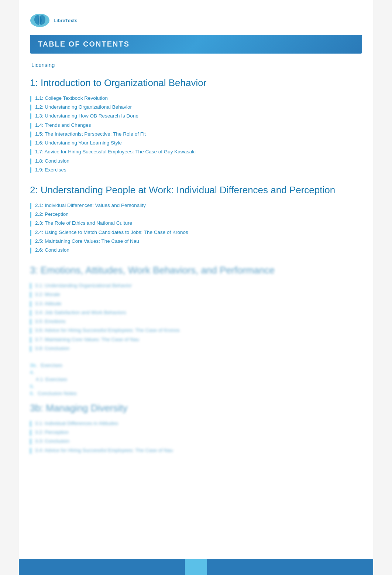 This screenshot has height=575, width=392. Describe the element at coordinates (196, 432) in the screenshot. I see `list-item: 3.2: Perception` at that location.